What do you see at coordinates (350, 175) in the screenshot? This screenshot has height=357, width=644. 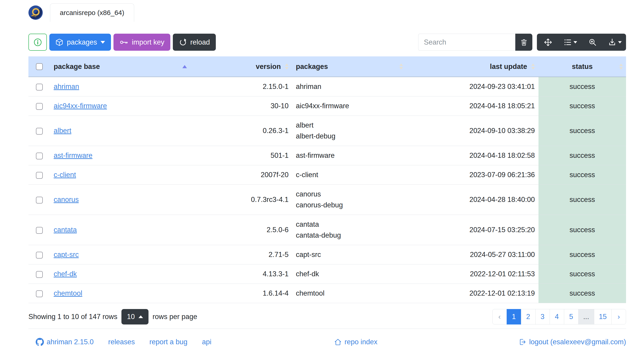 I see `package-name: c-client` at bounding box center [350, 175].